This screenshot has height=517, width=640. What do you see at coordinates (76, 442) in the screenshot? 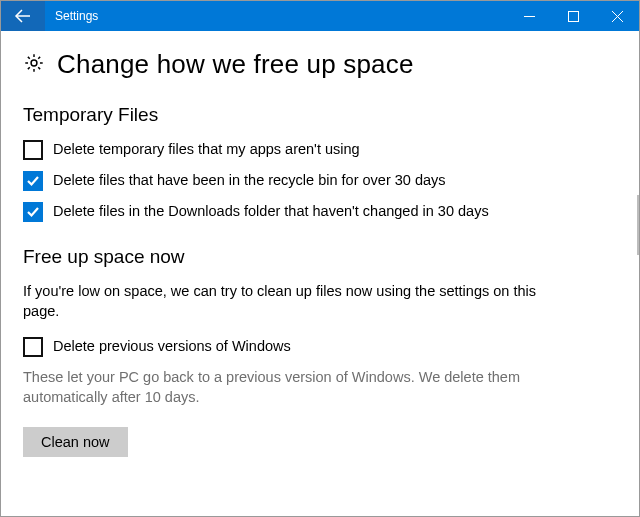
I see `clean-now-button: Clean now` at bounding box center [76, 442].